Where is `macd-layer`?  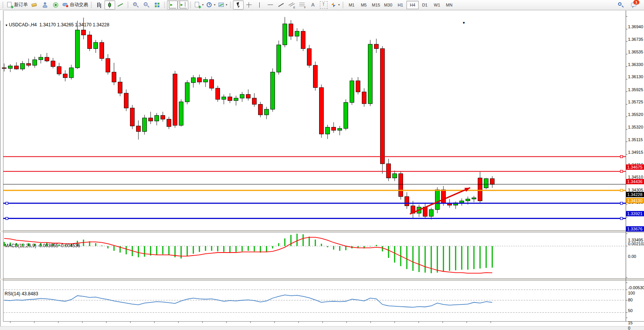
macd-layer is located at coordinates (315, 254).